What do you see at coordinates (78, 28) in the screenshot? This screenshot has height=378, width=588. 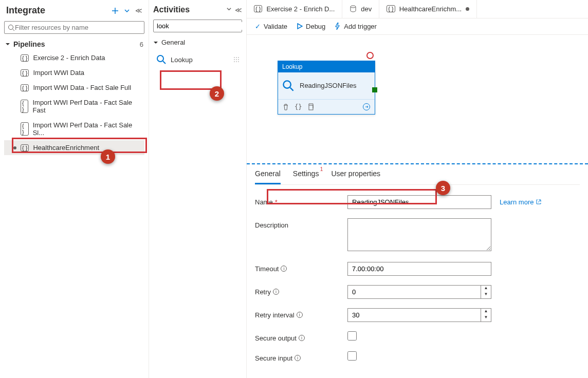 I see `resource-search-input` at bounding box center [78, 28].